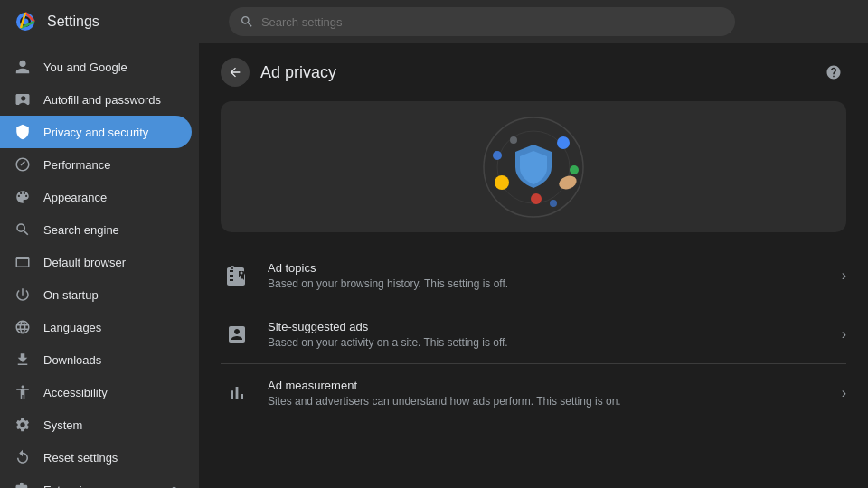  What do you see at coordinates (237, 276) in the screenshot?
I see `ad-topics-icon` at bounding box center [237, 276].